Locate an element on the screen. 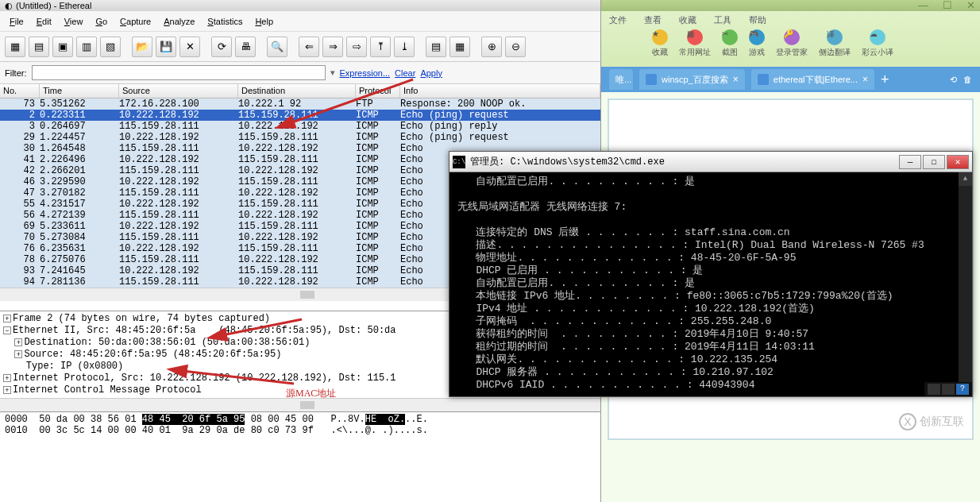 This screenshot has height=502, width=980. table-row: 291.22445710.222.128.192115.159.28.111IC… is located at coordinates (300, 137).